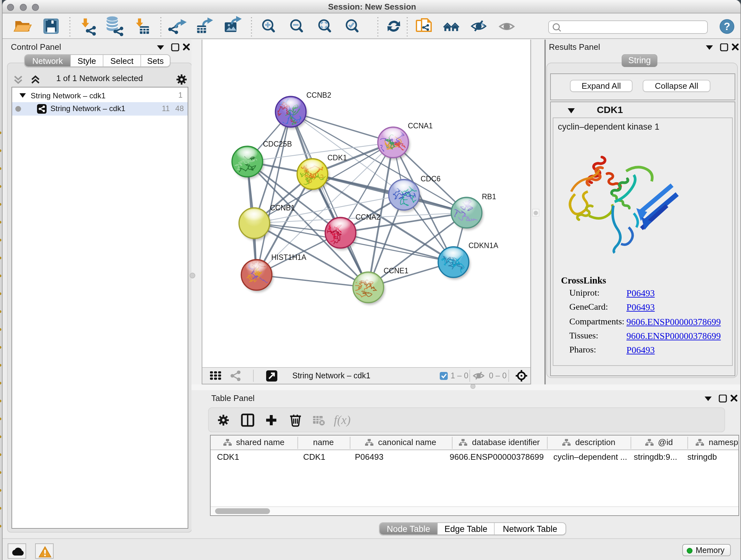 Image resolution: width=741 pixels, height=560 pixels. Describe the element at coordinates (332, 375) in the screenshot. I see `svg-text: String Network – cdk1` at that location.